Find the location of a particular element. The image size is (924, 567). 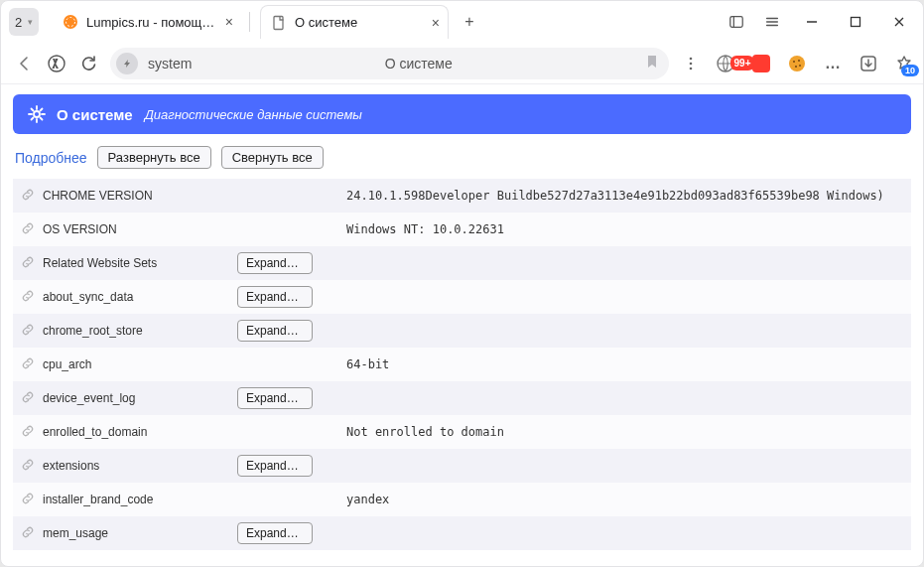

chevron-down-icon: ▾ is located at coordinates (30, 22).